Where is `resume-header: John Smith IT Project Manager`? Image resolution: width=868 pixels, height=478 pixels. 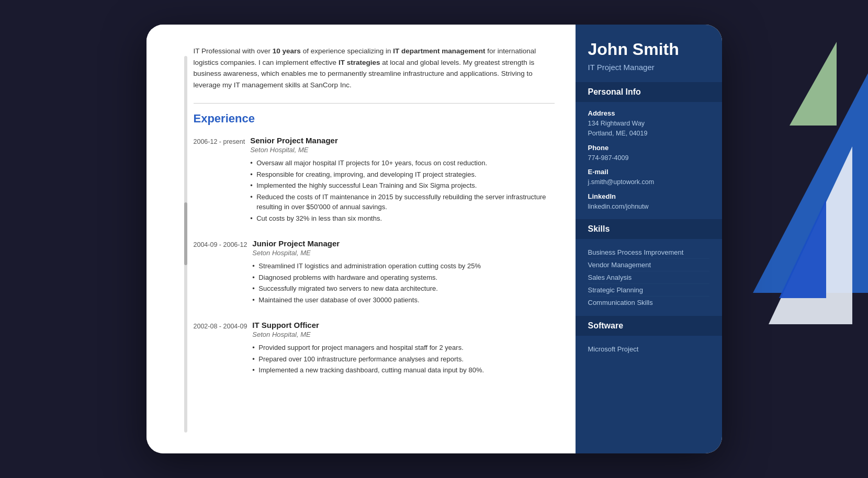 resume-header: John Smith IT Project Manager is located at coordinates (649, 53).